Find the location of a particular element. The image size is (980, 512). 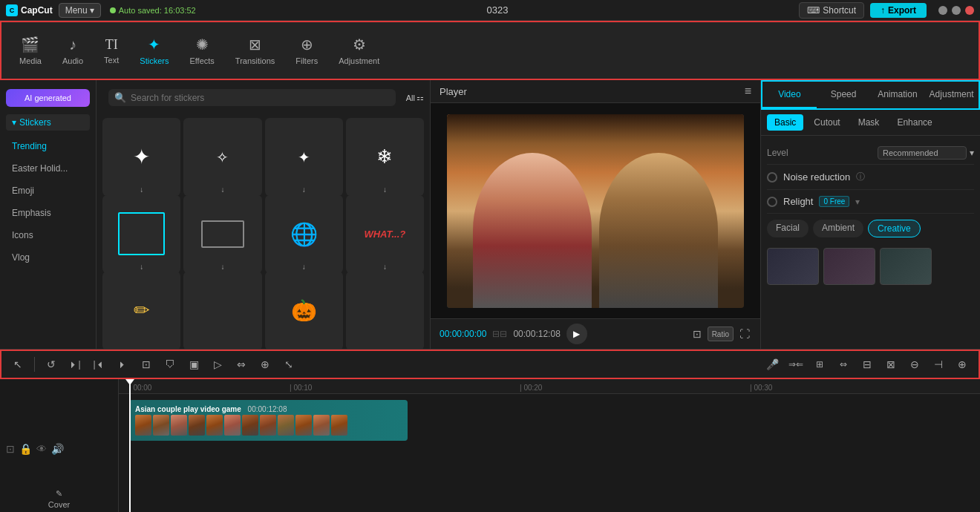

vlog-label: Vlog is located at coordinates (21, 257).